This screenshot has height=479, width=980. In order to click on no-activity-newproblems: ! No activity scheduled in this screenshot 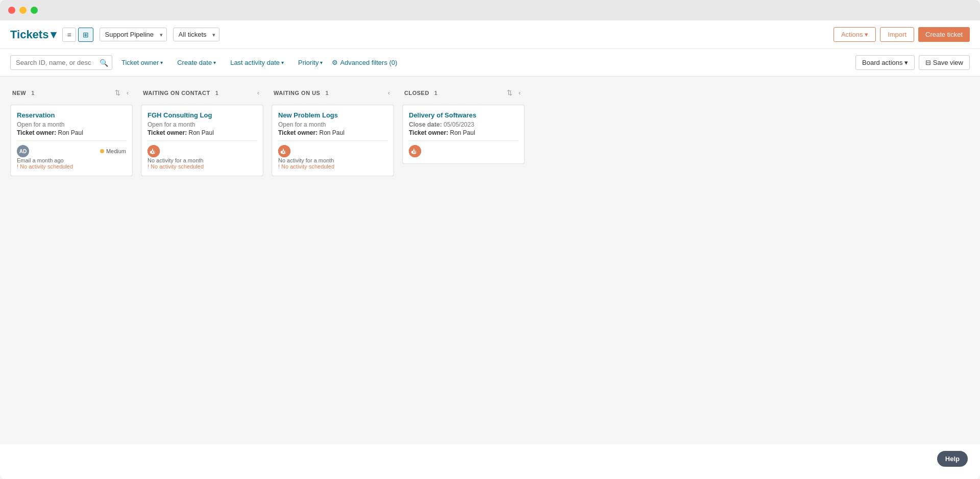, I will do `click(333, 166)`.